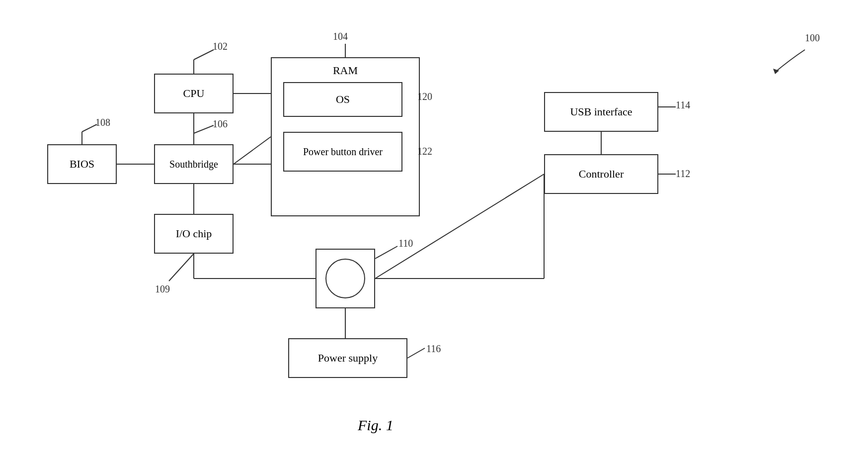 This screenshot has width=868, height=469. I want to click on ref-102: 102, so click(220, 47).